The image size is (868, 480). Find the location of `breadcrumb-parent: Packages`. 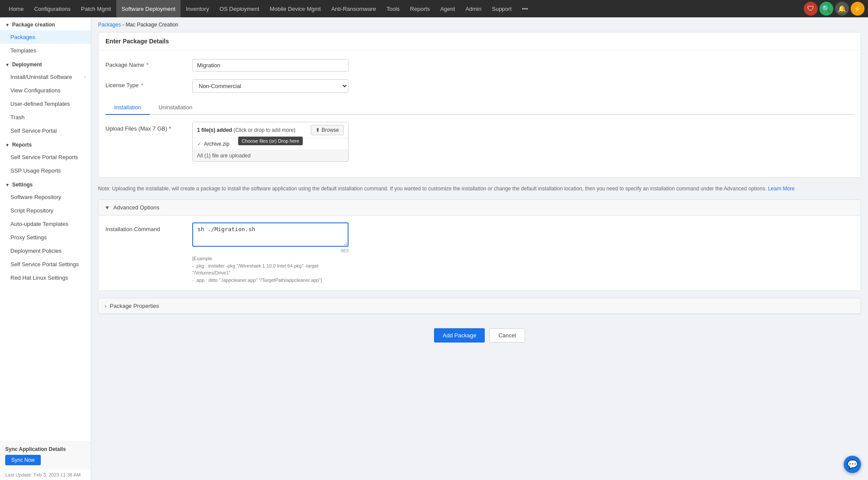

breadcrumb-parent: Packages is located at coordinates (109, 25).